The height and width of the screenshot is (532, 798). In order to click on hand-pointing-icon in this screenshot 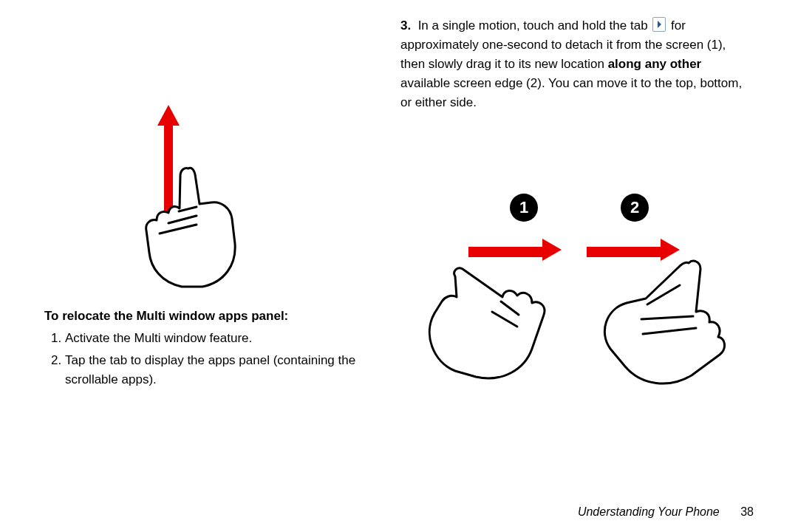, I will do `click(182, 231)`.